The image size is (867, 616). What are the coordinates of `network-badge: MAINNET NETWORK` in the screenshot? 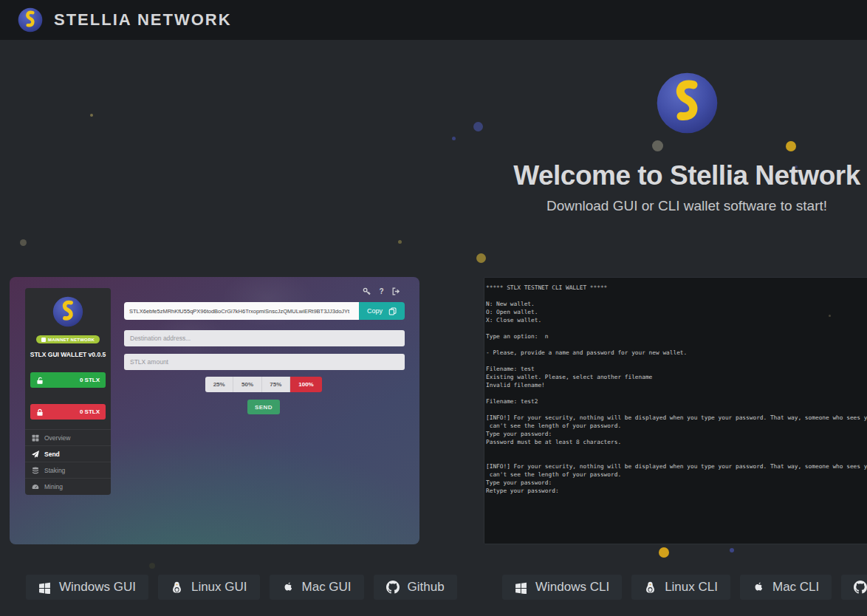 It's located at (68, 340).